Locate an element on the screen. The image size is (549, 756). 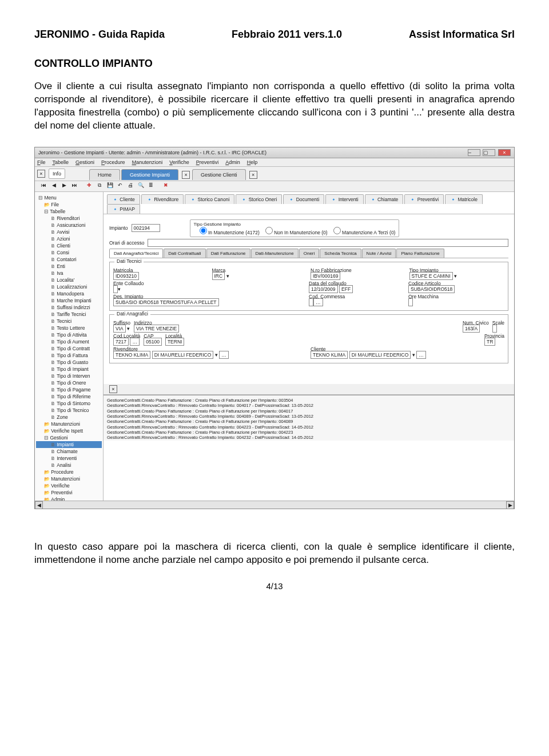
prev-icon: ◀ is located at coordinates (54, 186).